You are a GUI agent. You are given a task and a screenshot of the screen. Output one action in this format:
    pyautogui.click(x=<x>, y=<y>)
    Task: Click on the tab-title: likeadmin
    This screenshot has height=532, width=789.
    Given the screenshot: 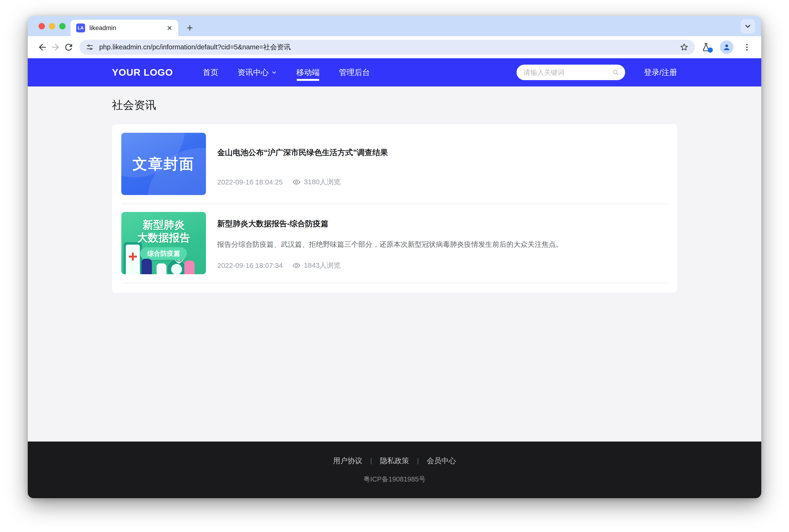 What is the action you would take?
    pyautogui.click(x=126, y=28)
    